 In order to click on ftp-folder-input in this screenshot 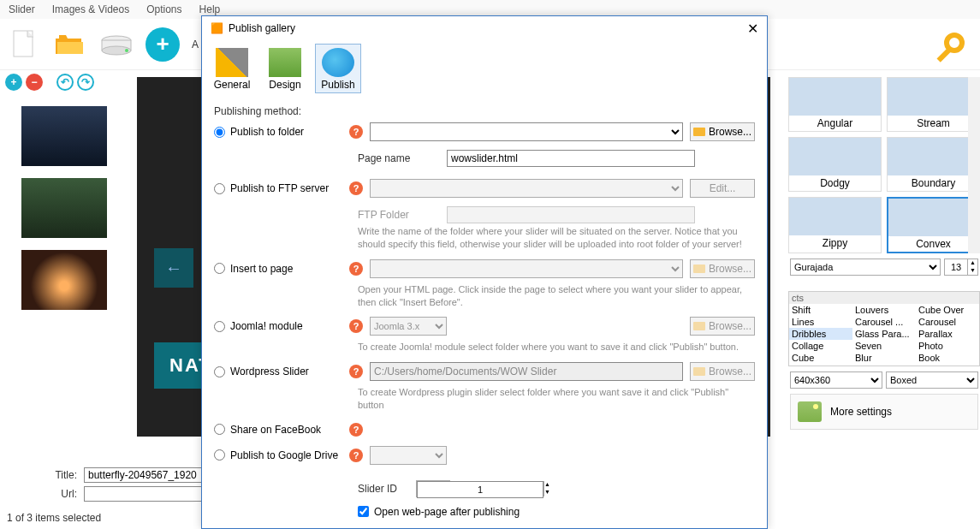, I will do `click(571, 215)`.